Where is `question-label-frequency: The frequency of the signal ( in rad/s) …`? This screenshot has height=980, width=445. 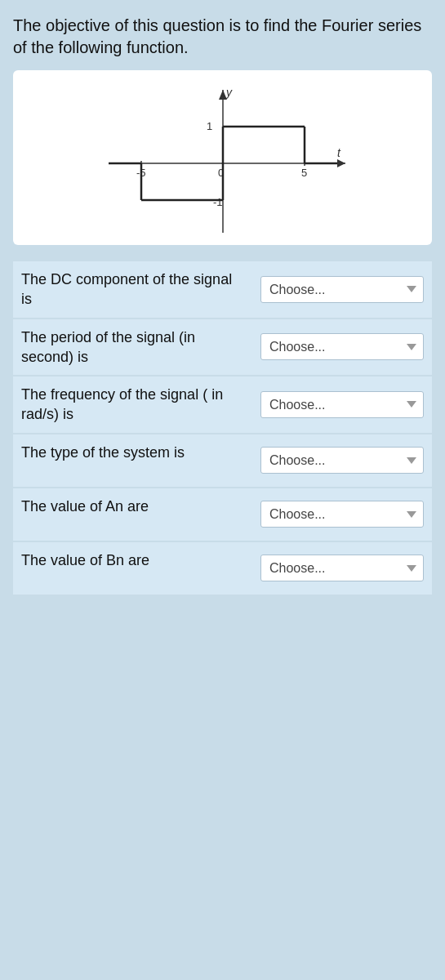 question-label-frequency: The frequency of the signal ( in rad/s) … is located at coordinates (137, 405).